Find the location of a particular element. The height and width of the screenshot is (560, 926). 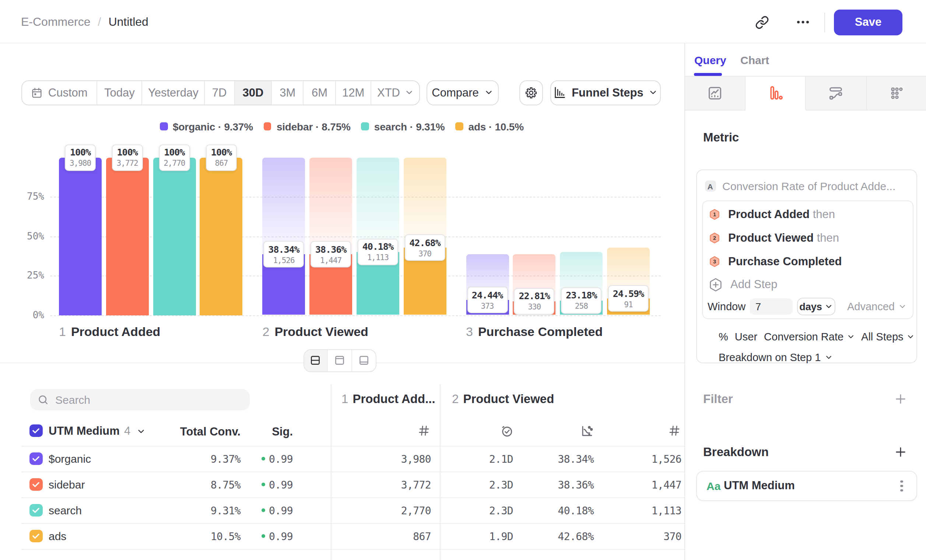

step-number: 1 is located at coordinates (345, 399).